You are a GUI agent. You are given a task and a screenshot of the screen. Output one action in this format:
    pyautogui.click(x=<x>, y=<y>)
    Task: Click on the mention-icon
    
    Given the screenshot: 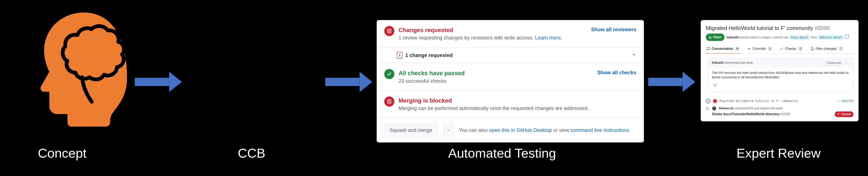 What is the action you would take?
    pyautogui.click(x=708, y=108)
    